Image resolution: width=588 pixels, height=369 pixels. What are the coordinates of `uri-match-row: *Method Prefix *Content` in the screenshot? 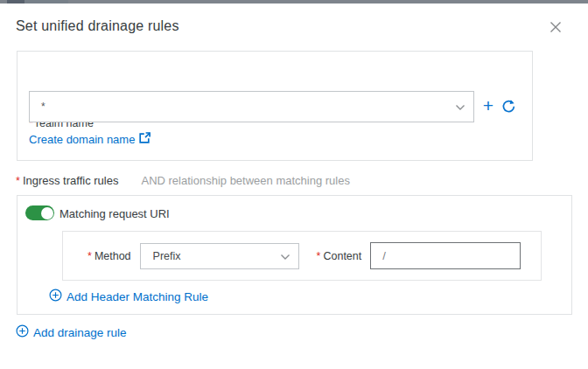 It's located at (302, 255).